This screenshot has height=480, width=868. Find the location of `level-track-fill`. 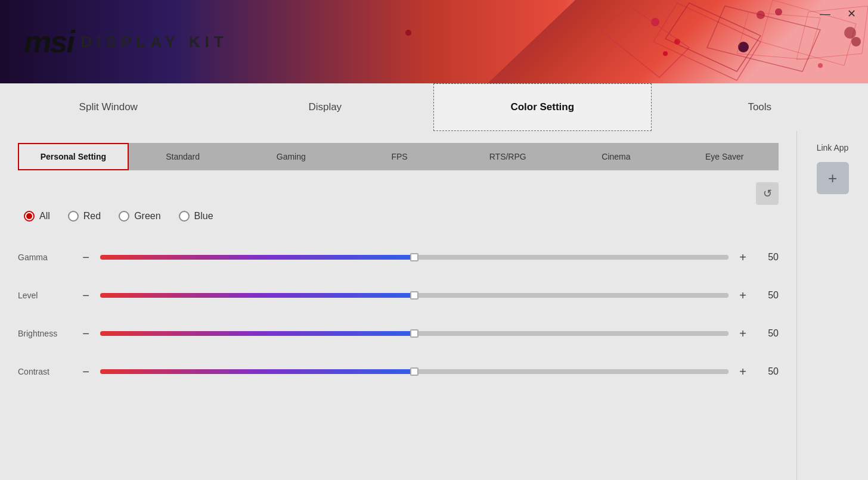

level-track-fill is located at coordinates (258, 295).